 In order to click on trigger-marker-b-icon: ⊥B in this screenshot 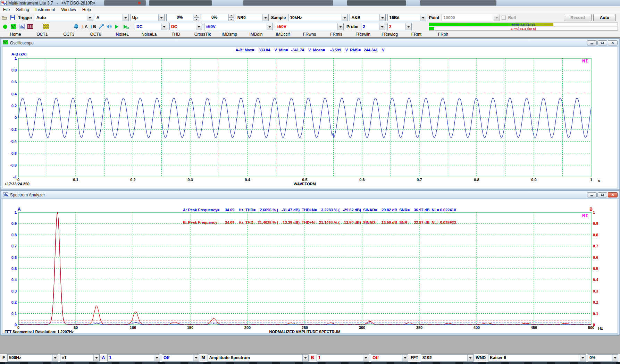, I will do `click(93, 27)`.